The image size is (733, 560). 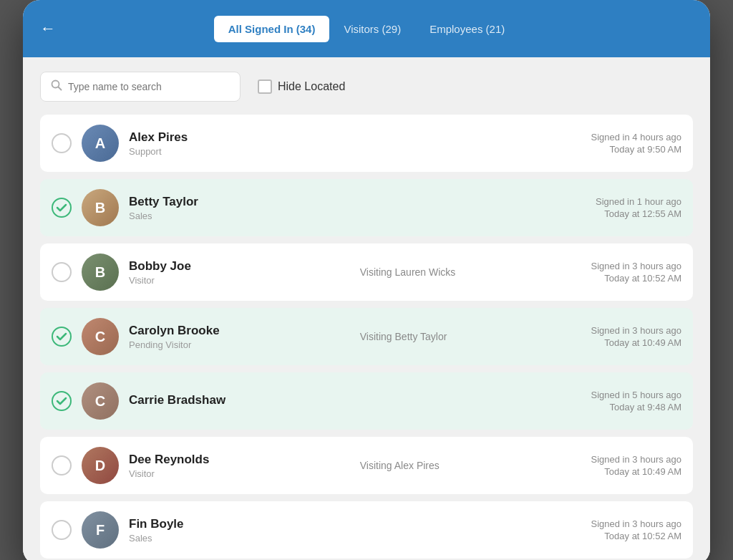 What do you see at coordinates (639, 213) in the screenshot?
I see `signed-in-time: Today at 12:55 AM` at bounding box center [639, 213].